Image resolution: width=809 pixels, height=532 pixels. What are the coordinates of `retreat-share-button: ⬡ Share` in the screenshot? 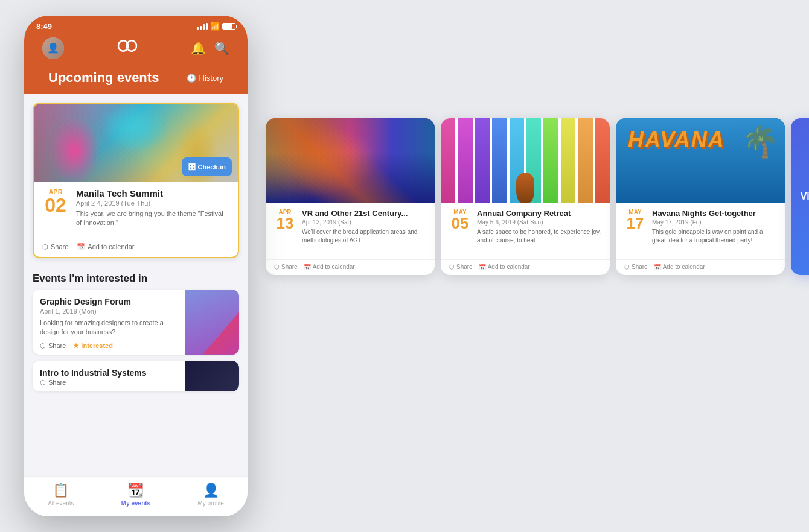 It's located at (461, 267).